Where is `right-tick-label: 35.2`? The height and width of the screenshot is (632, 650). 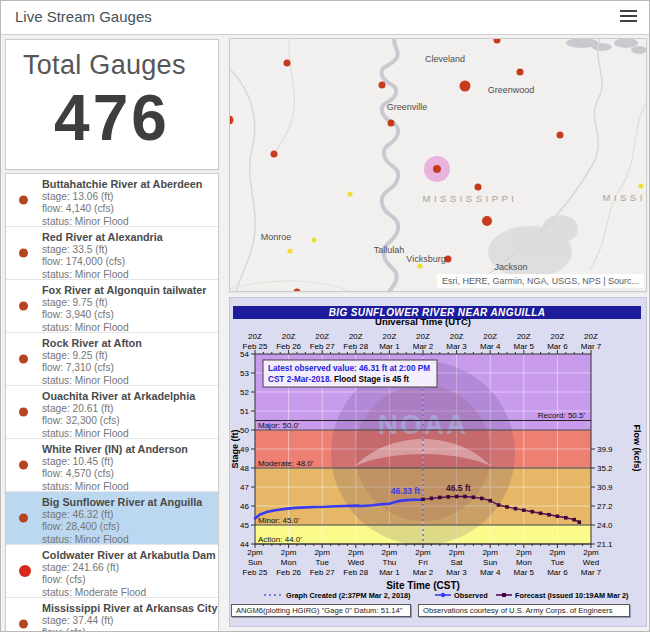
right-tick-label: 35.2 is located at coordinates (605, 468).